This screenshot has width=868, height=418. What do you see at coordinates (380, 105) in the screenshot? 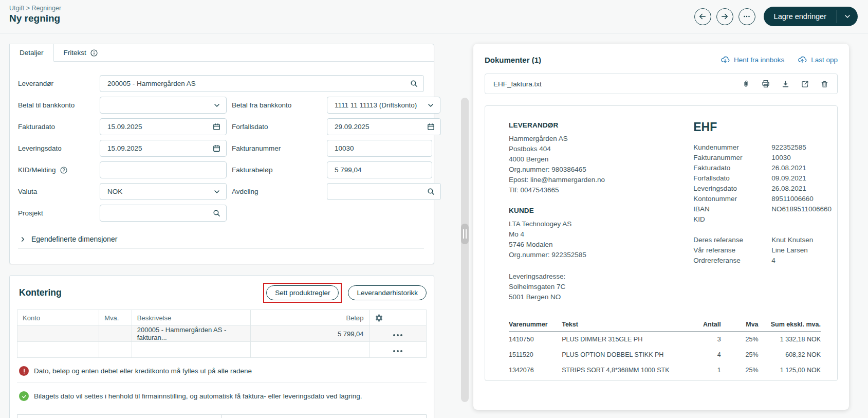
I see `betal-fra-input` at bounding box center [380, 105].